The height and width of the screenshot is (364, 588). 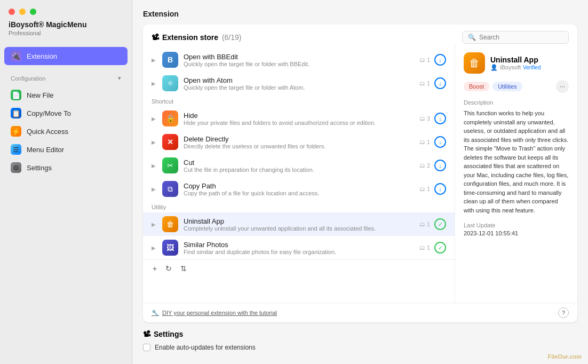 What do you see at coordinates (299, 268) in the screenshot?
I see `store-toolbar: + ↻ ⇅` at bounding box center [299, 268].